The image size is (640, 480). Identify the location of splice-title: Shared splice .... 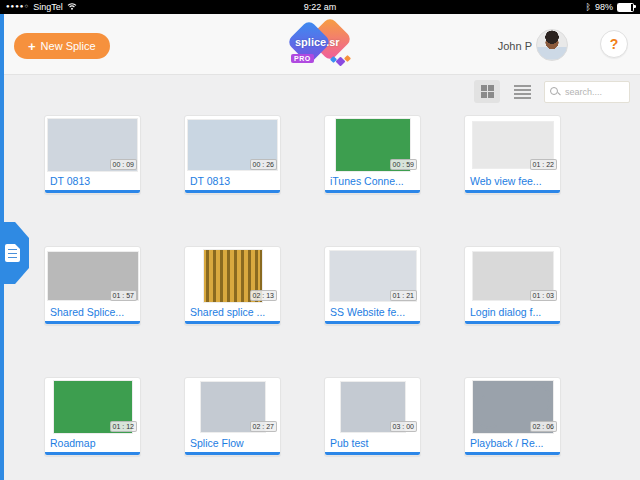
(232, 313).